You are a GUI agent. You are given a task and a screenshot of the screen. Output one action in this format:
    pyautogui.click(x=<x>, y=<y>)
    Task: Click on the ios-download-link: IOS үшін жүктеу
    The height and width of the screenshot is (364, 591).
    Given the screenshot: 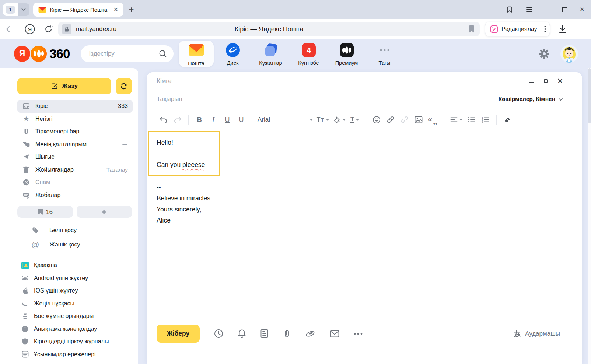 What is the action you would take?
    pyautogui.click(x=80, y=291)
    